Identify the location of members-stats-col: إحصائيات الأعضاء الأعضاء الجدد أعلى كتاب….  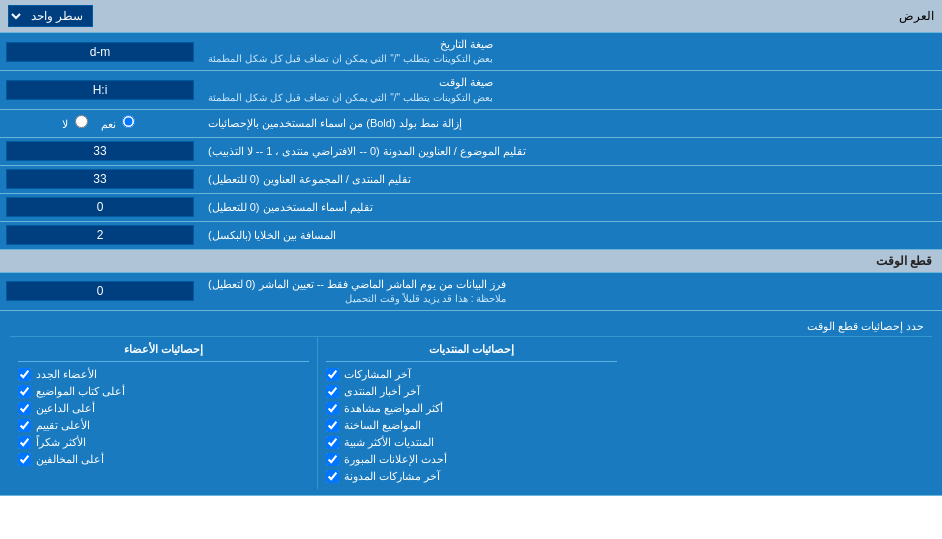
(164, 413).